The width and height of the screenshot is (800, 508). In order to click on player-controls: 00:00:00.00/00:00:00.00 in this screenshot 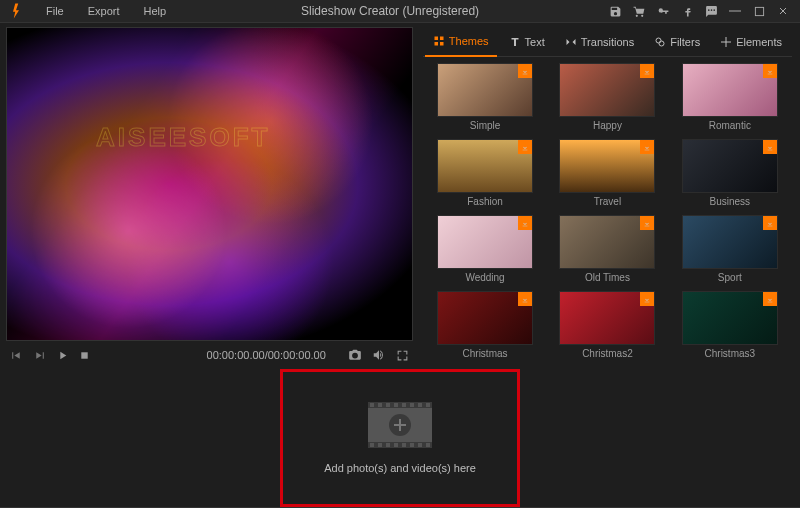, I will do `click(210, 355)`.